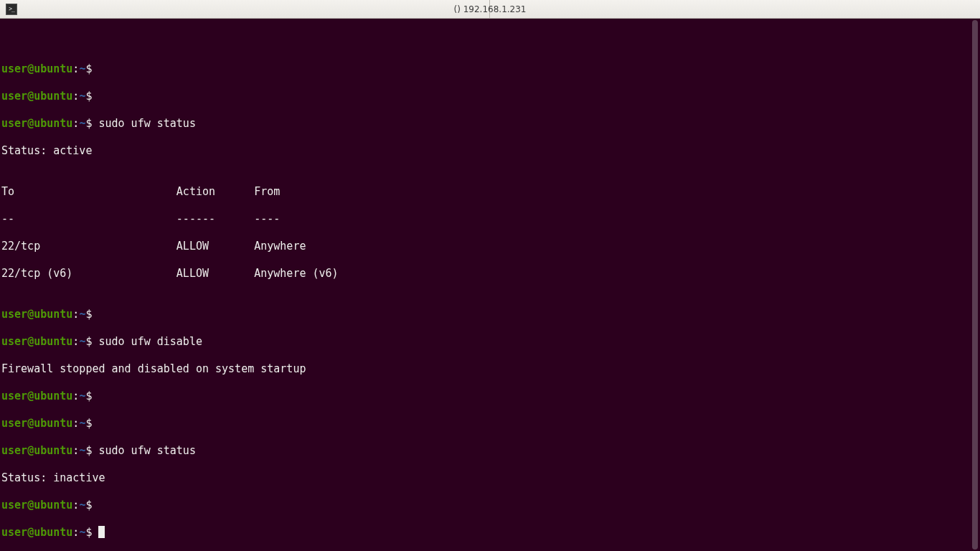 The image size is (980, 551). What do you see at coordinates (102, 532) in the screenshot?
I see `cursor-icon` at bounding box center [102, 532].